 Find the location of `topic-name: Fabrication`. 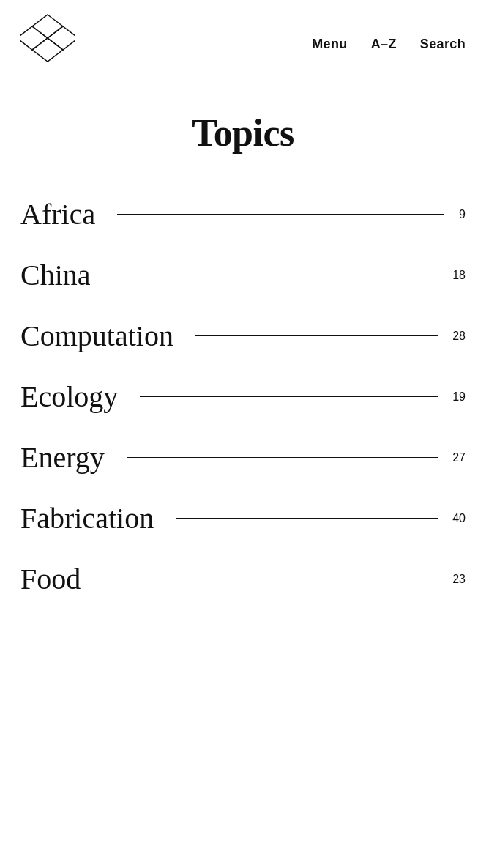

topic-name: Fabrication is located at coordinates (87, 519).